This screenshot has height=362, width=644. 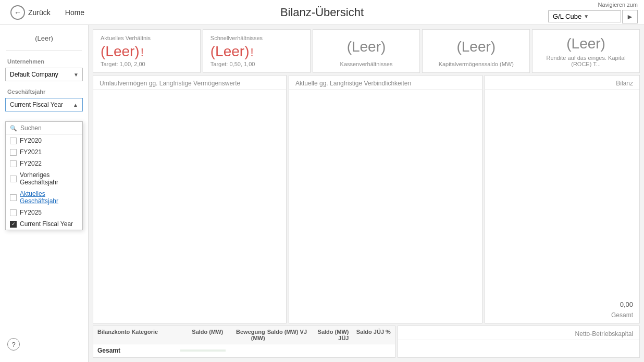 What do you see at coordinates (256, 64) in the screenshot?
I see `kpi-target-2: Target: 0,50, 1,00` at bounding box center [256, 64].